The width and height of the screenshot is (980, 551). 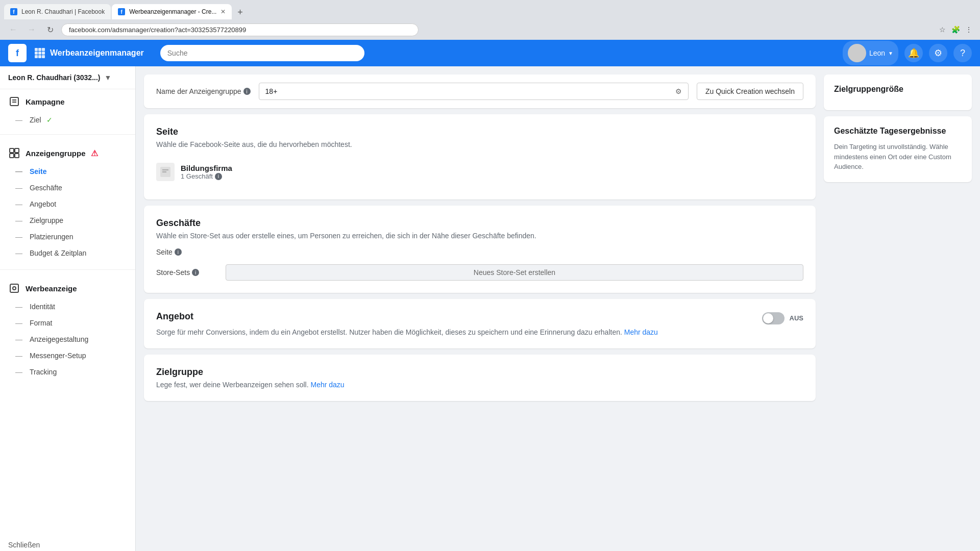 I want to click on notifications-icon: 🔔, so click(x=914, y=53).